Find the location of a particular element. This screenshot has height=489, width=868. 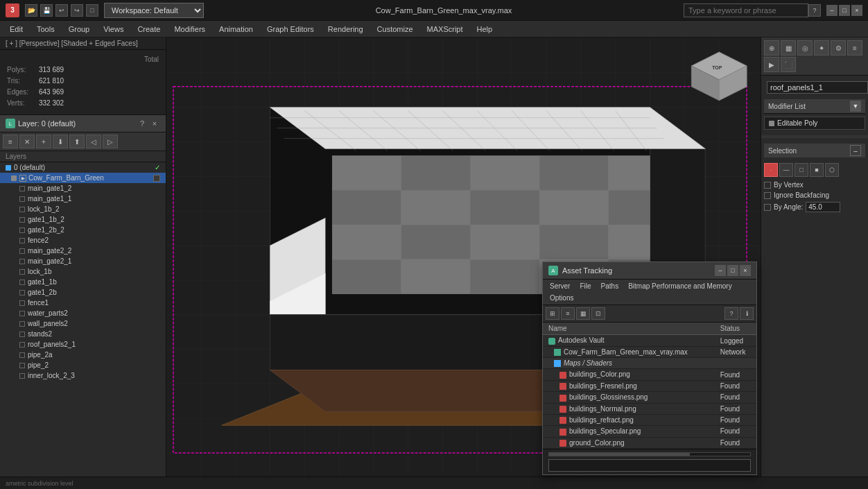

help-icon: ? is located at coordinates (815, 10).